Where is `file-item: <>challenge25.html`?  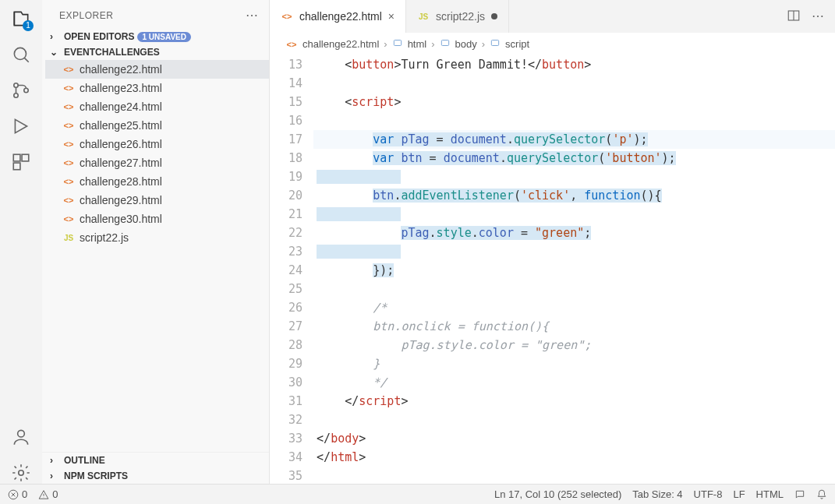
file-item: <>challenge25.html is located at coordinates (157, 125).